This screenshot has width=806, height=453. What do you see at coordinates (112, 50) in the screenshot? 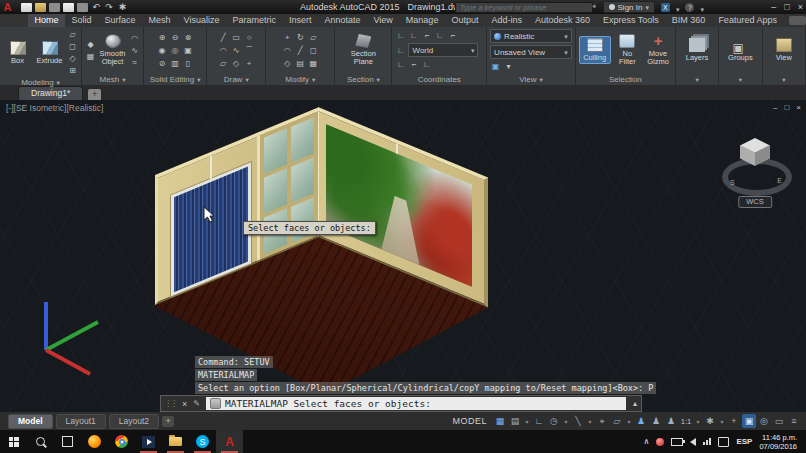
I see `smooth-object-button: Smooth Object` at bounding box center [112, 50].